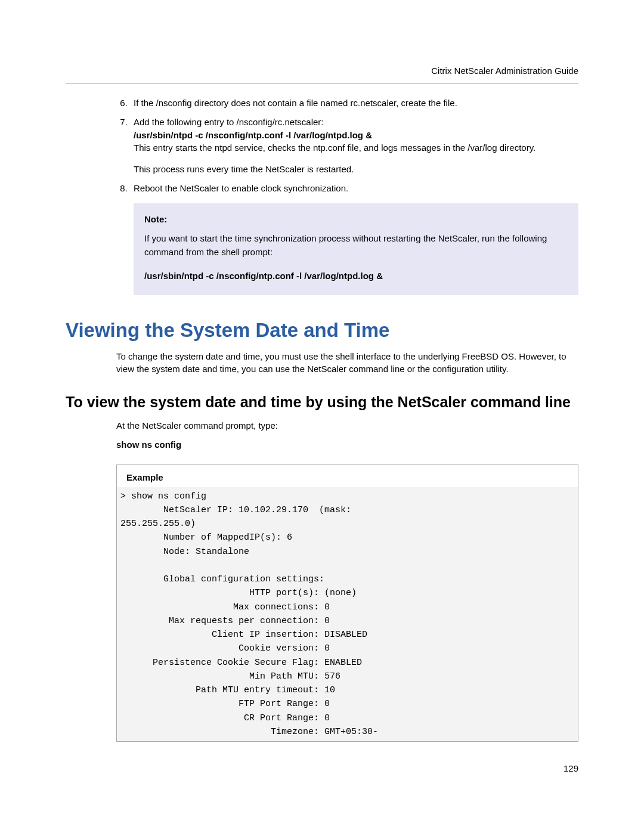 This screenshot has height=833, width=644. Describe the element at coordinates (356, 219) in the screenshot. I see `note-label: Note:` at that location.